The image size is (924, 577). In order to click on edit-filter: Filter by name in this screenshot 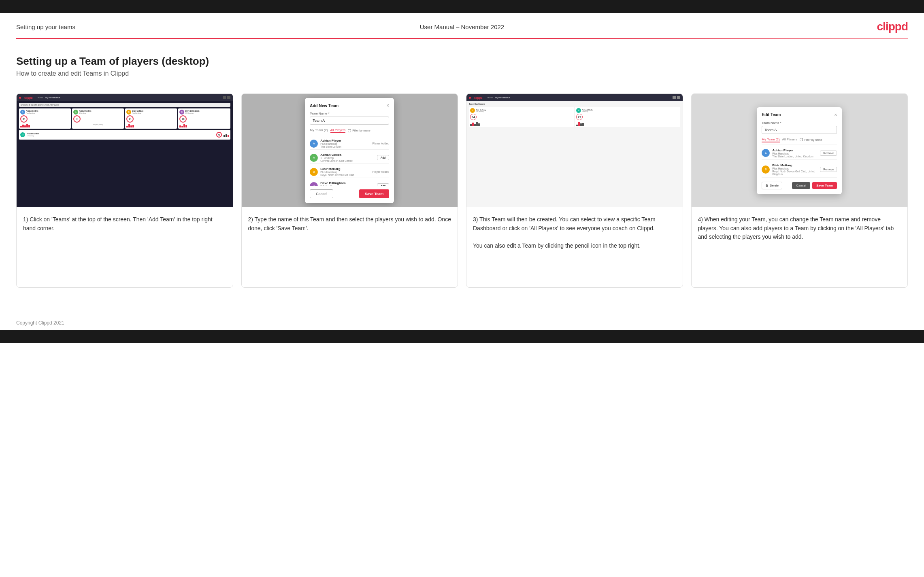, I will do `click(811, 140)`.